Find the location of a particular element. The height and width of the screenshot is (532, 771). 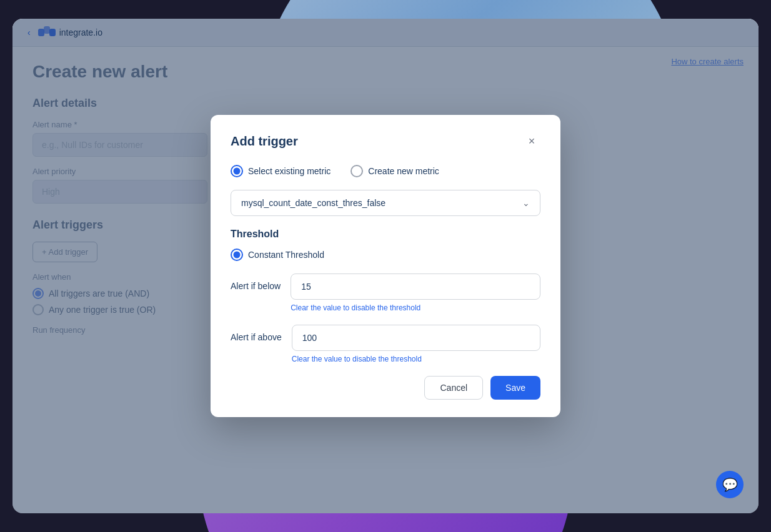

alert-if-below-label: Alert if below is located at coordinates (256, 286).